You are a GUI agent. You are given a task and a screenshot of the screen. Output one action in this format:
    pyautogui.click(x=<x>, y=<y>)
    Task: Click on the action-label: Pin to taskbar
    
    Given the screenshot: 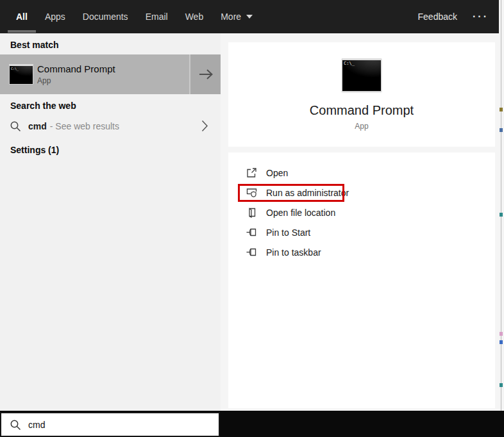 What is the action you would take?
    pyautogui.click(x=294, y=252)
    